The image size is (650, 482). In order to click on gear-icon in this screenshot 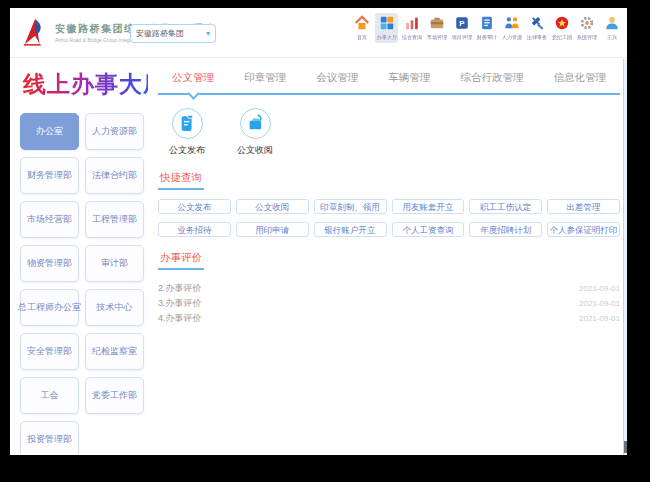, I will do `click(587, 23)`.